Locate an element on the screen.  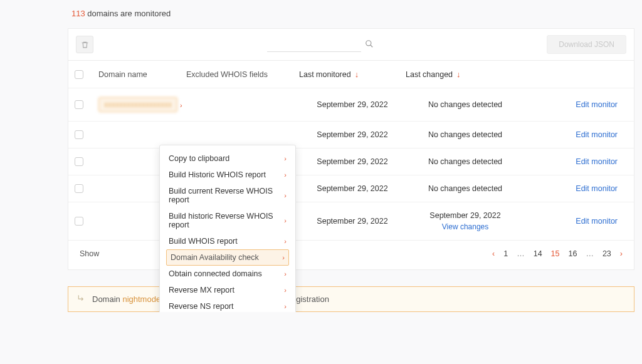
popover-item-label: Build WHOIS report is located at coordinates (203, 241).